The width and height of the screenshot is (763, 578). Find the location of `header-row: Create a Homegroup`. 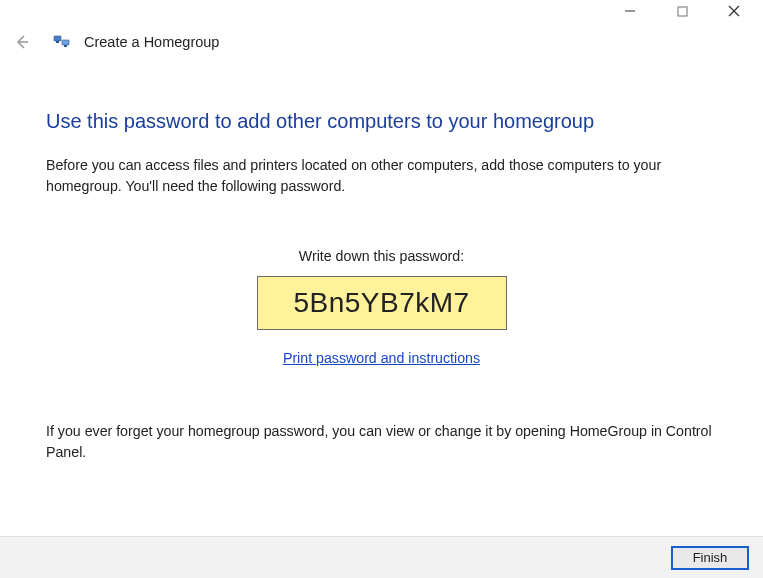

header-row: Create a Homegroup is located at coordinates (382, 40).